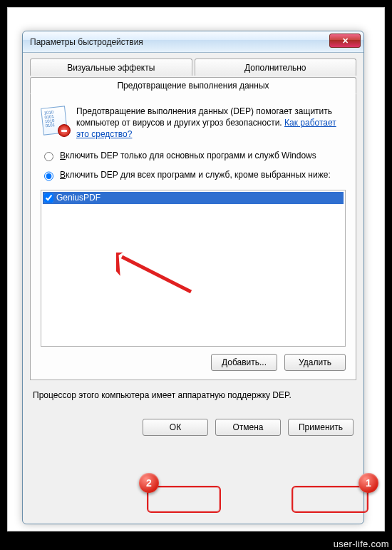 This screenshot has width=392, height=550. Describe the element at coordinates (48, 176) in the screenshot. I see `radio-all-except-input` at that location.